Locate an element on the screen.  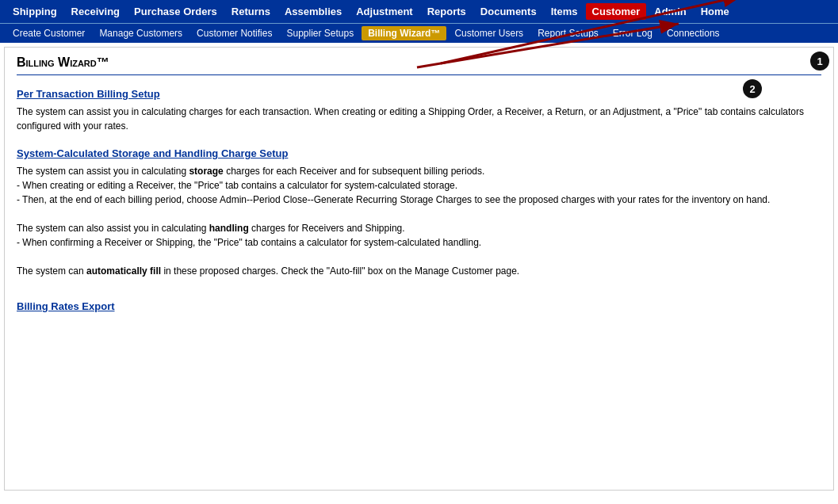
nav-adjustment: Adjustment is located at coordinates (385, 11).